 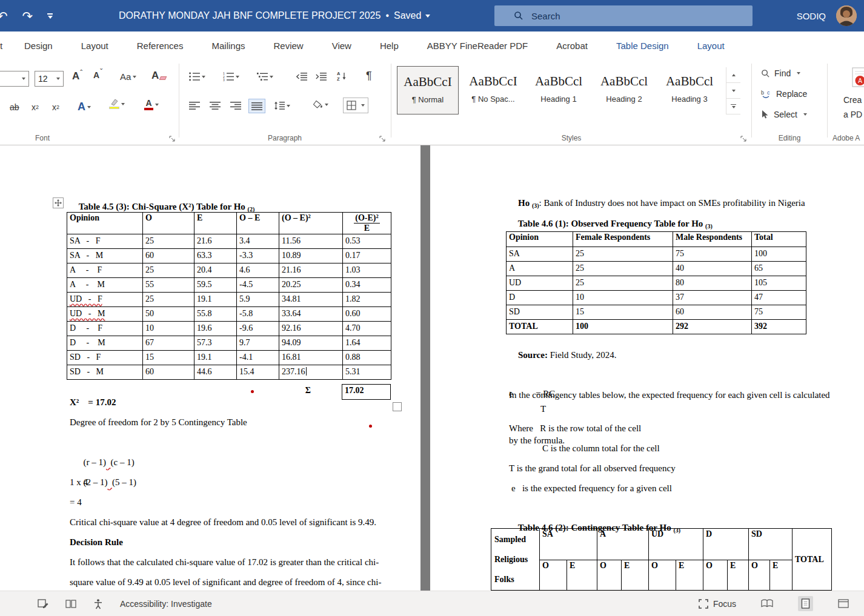 What do you see at coordinates (225, 402) in the screenshot?
I see `document-line: X² = 17.02` at bounding box center [225, 402].